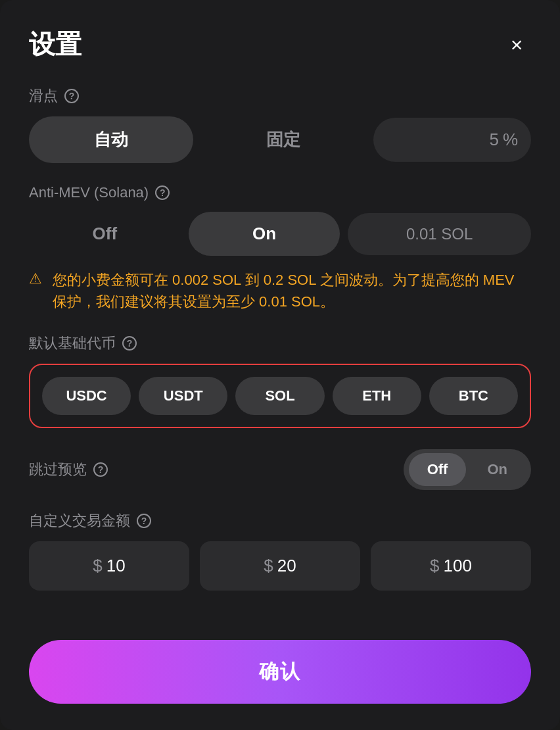 This screenshot has width=560, height=730. Describe the element at coordinates (43, 96) in the screenshot. I see `slippage-label: 滑点` at that location.